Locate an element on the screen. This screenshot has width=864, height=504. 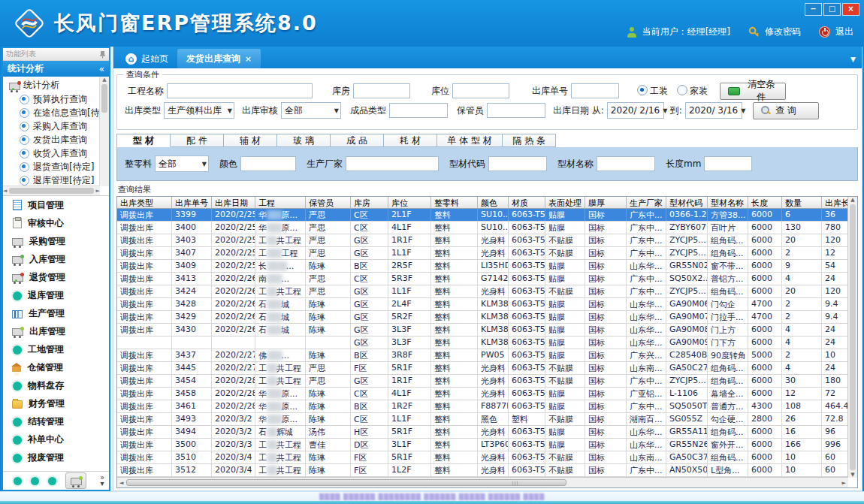
date-to-select: 2020/ 3/16▼ is located at coordinates (714, 110).